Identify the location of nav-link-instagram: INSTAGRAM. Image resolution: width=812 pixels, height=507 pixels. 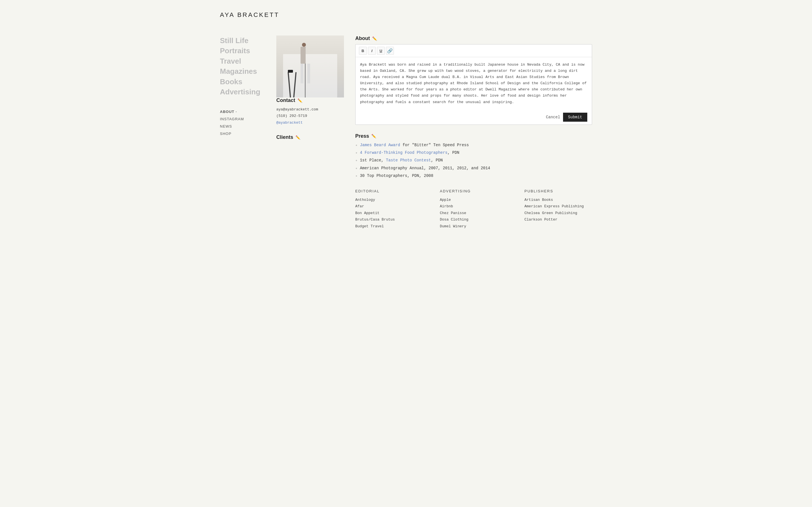
(242, 119).